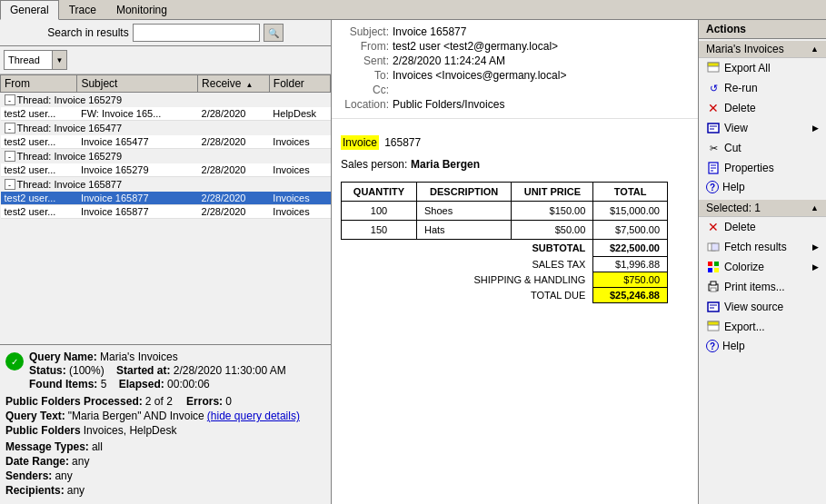 This screenshot has height=504, width=826. I want to click on selected-section-header: Selected: 1 ▲, so click(762, 209).